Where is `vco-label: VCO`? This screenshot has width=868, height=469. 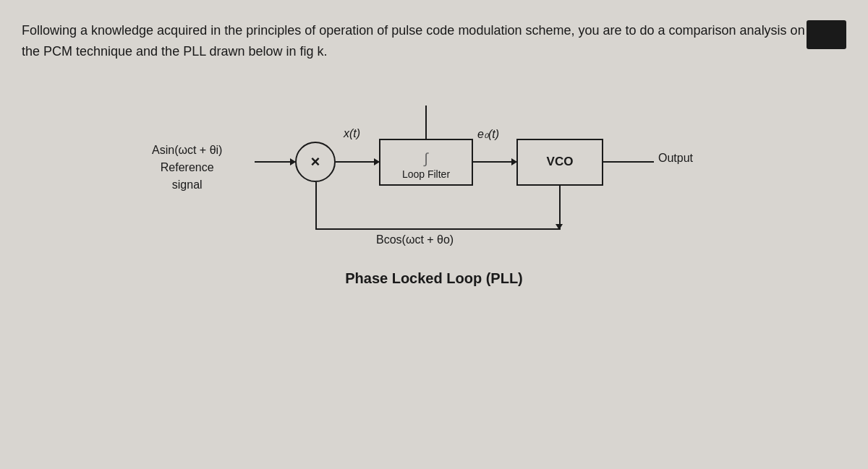 vco-label: VCO is located at coordinates (560, 162).